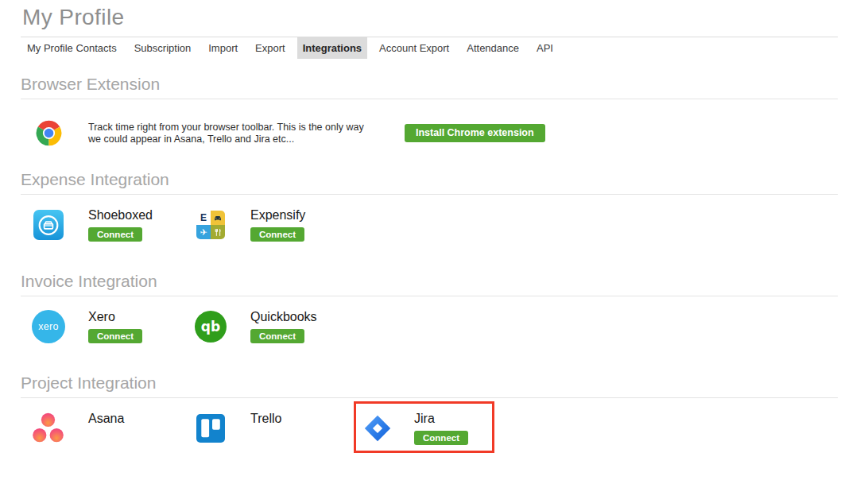 The height and width of the screenshot is (480, 868). Describe the element at coordinates (429, 87) in the screenshot. I see `section-heading-browser-extension: Browser Extension` at that location.